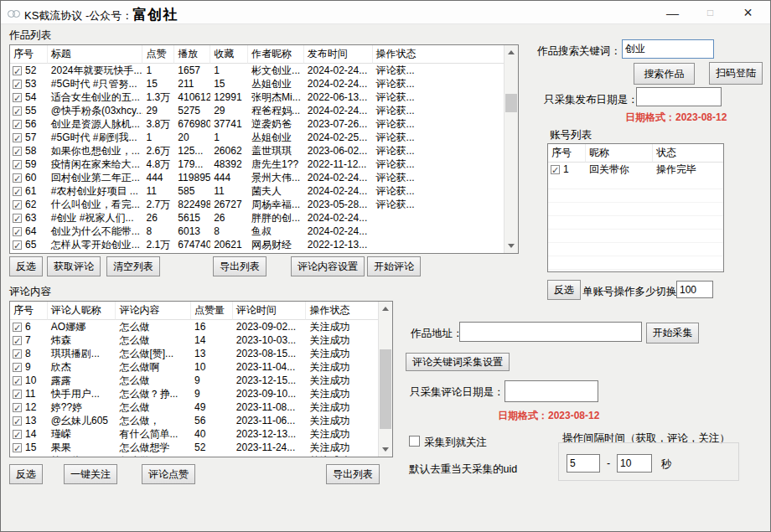 This screenshot has width=771, height=532. Describe the element at coordinates (194, 394) in the screenshot. I see `comments-table-row: 11 快手用户... 怎么做？挣... 9 2023-09-10... 关注成功` at that location.